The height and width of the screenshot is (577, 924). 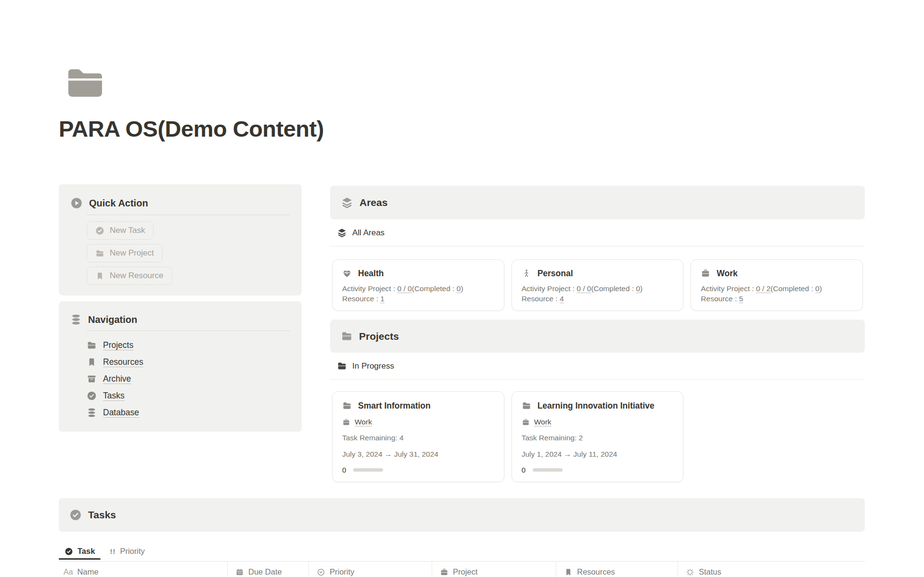 I want to click on projects-section-header: Projects, so click(x=598, y=336).